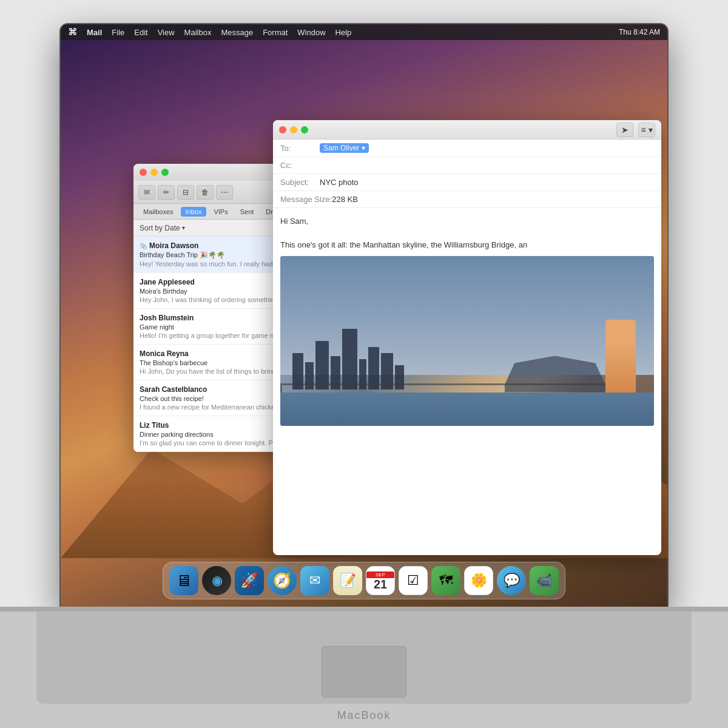  I want to click on compose-close-button, so click(283, 130).